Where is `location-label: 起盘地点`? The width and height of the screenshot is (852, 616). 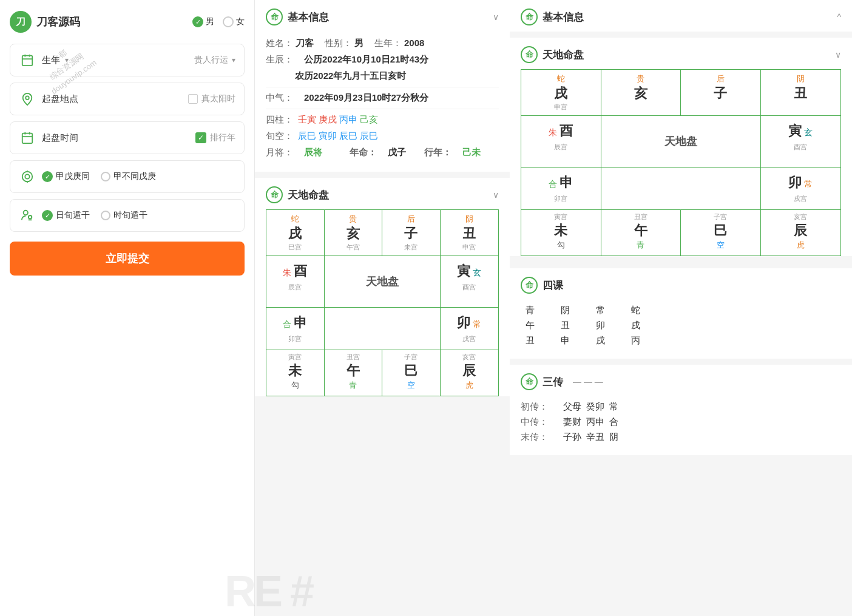
location-label: 起盘地点 is located at coordinates (60, 100).